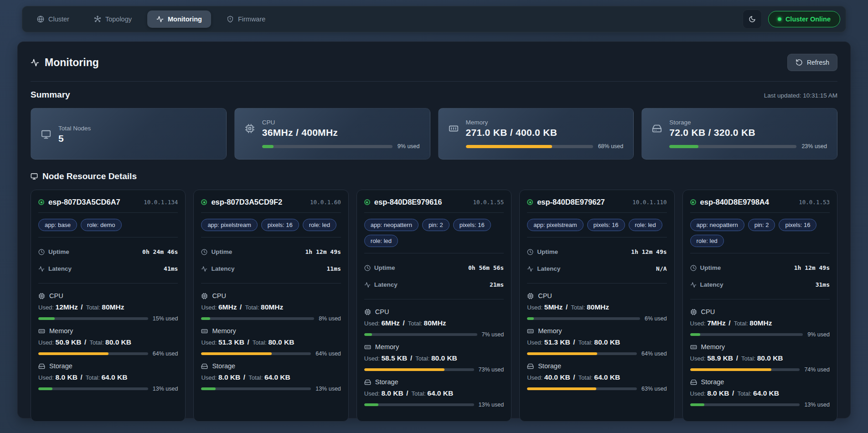 This screenshot has height=433, width=868. I want to click on node-resources: CPU Used: 7MHz / Total: 80MHz 9% used Me…, so click(760, 359).